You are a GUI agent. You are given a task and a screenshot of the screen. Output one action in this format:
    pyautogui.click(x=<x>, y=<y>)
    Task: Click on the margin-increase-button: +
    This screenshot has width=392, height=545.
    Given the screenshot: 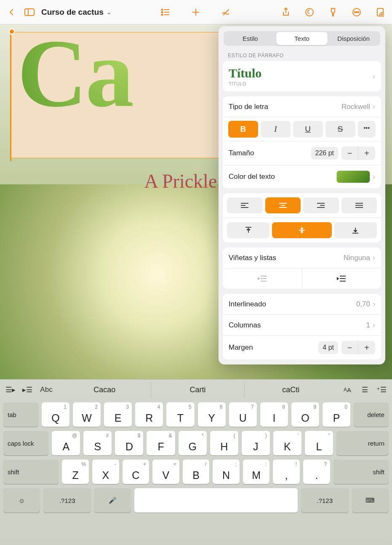 What is the action you would take?
    pyautogui.click(x=367, y=348)
    